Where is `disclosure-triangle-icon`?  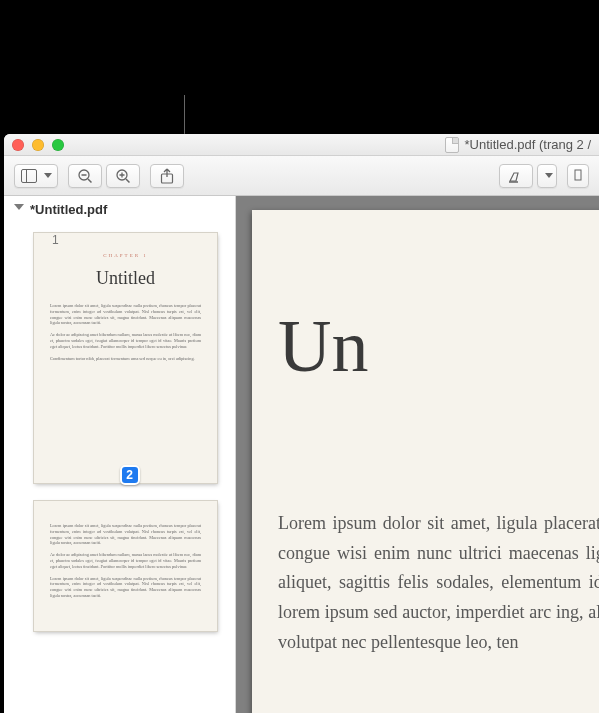 disclosure-triangle-icon is located at coordinates (19, 210).